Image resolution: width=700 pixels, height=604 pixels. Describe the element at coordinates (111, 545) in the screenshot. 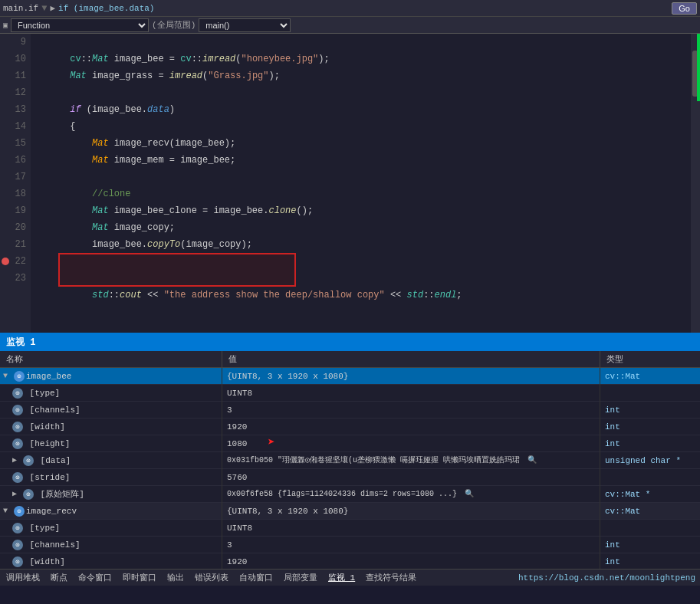

I see `recv-channels-name: ◎ [channels]` at that location.